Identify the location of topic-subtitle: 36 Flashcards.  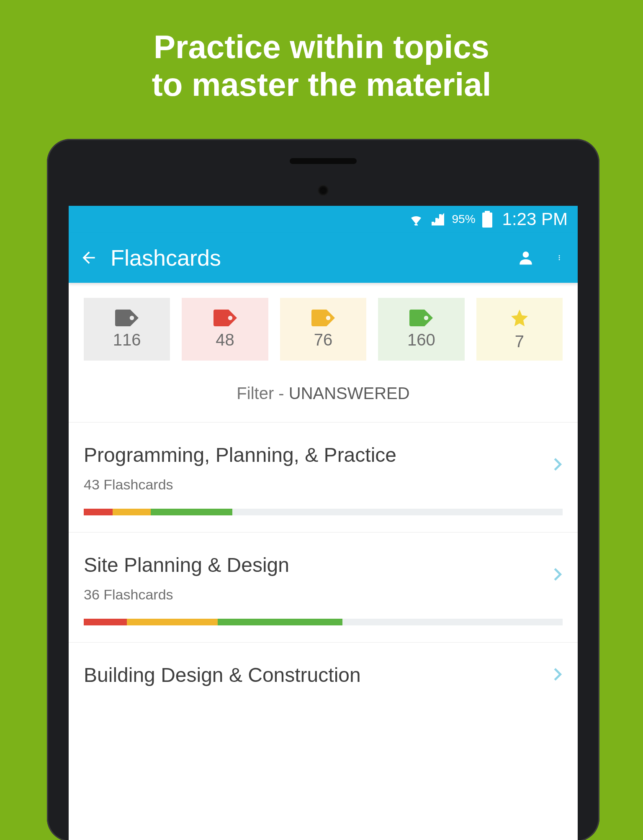
(323, 595).